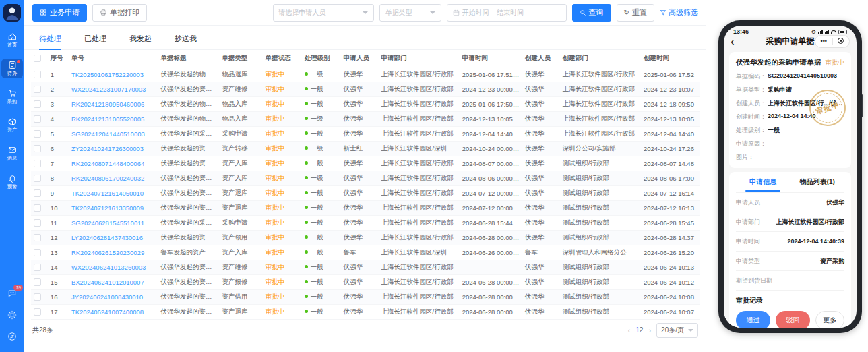 The height and width of the screenshot is (352, 868). What do you see at coordinates (321, 74) in the screenshot?
I see `cell-level: 一级` at bounding box center [321, 74].